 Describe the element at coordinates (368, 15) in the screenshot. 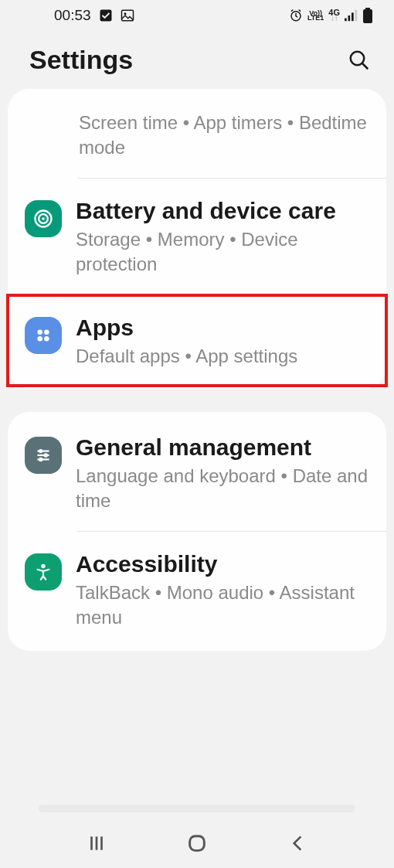

I see `battery-icon` at that location.